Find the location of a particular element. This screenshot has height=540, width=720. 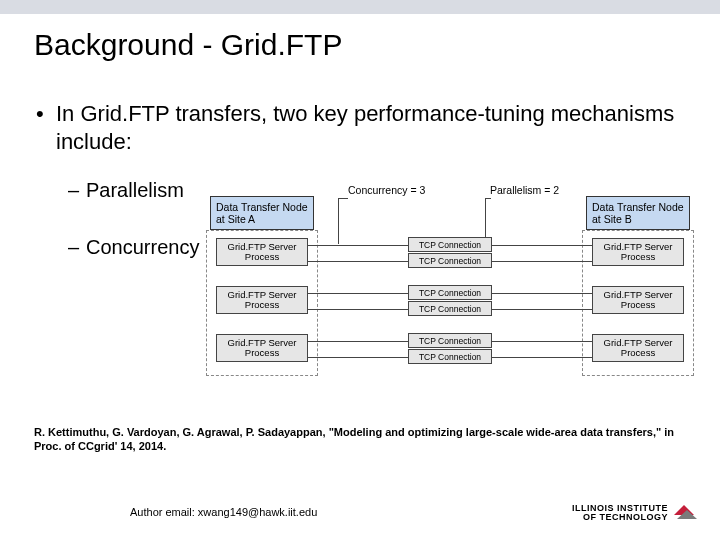

node-site-a: Data Transfer Node at Site A is located at coordinates (262, 213).